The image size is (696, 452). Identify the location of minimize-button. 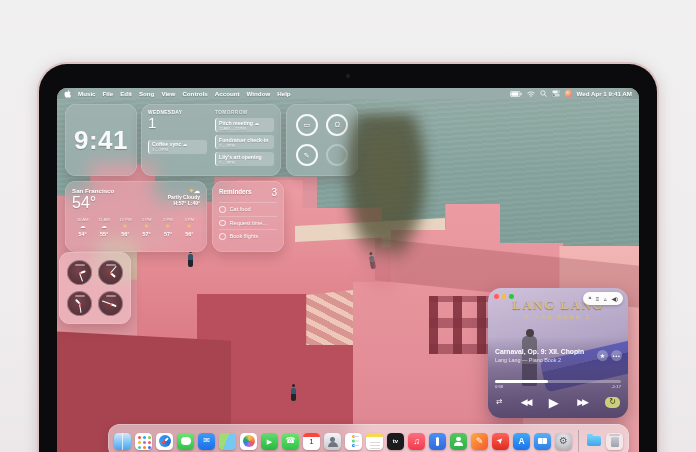
(504, 296).